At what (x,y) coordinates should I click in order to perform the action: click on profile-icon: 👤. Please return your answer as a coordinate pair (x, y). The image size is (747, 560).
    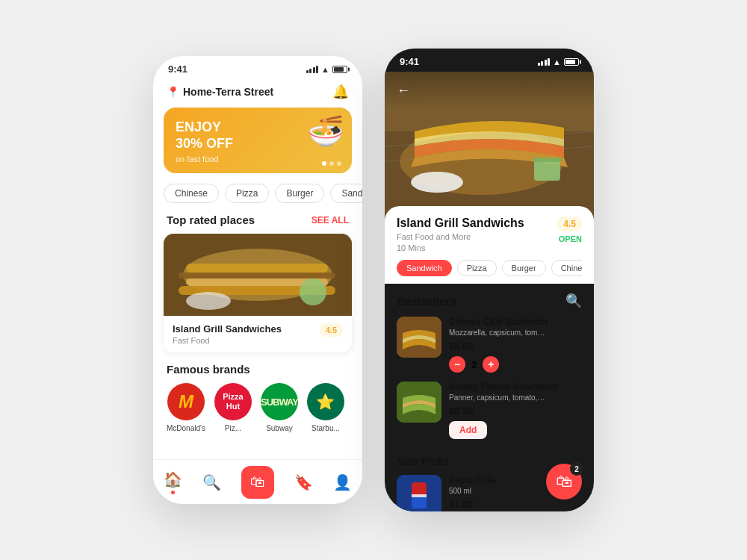
    Looking at the image, I should click on (342, 482).